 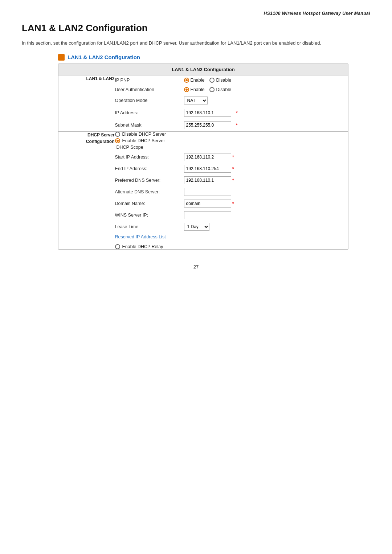 I want to click on preferred-dns-row: Preferred DNS Server: *, so click(x=232, y=180).